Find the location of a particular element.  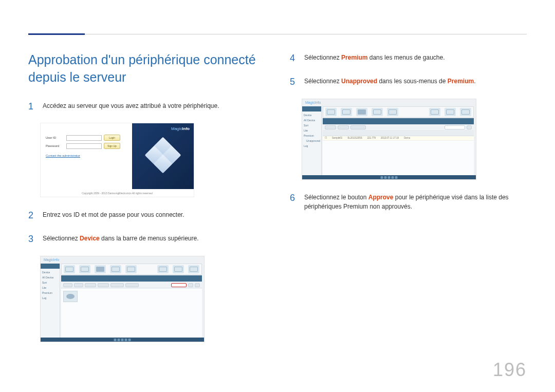

app-sidebar: Device All Device Sort Lite Premium Unap… is located at coordinates (312, 141).